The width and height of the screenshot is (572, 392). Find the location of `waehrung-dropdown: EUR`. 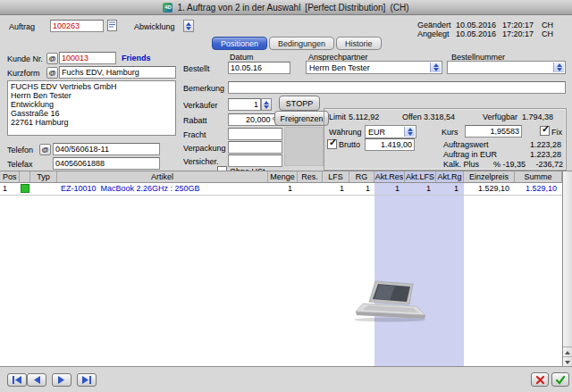

waehrung-dropdown: EUR is located at coordinates (391, 132).